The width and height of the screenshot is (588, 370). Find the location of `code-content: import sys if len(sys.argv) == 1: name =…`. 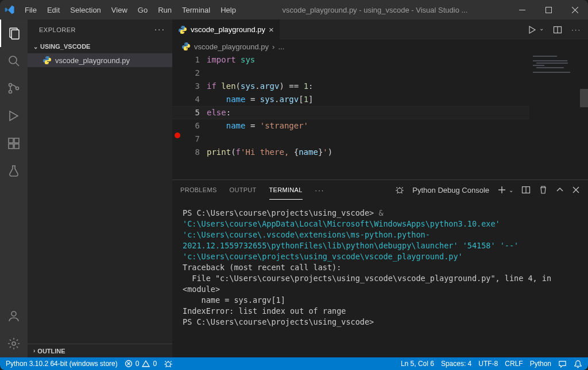

code-content: import sys if len(sys.argv) == 1: name =… is located at coordinates (270, 116).